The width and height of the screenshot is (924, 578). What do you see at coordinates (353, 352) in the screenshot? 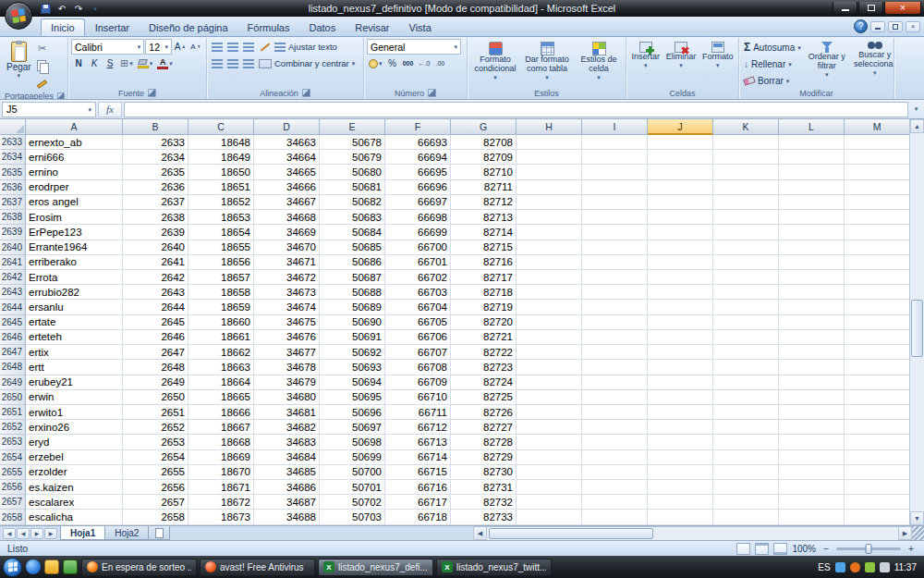
I see `cell-E2647: 50692` at bounding box center [353, 352].